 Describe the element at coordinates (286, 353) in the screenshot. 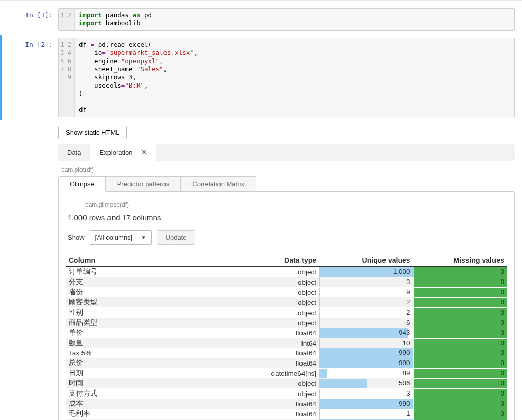

I see `table-row: Tax 5%float649900` at that location.